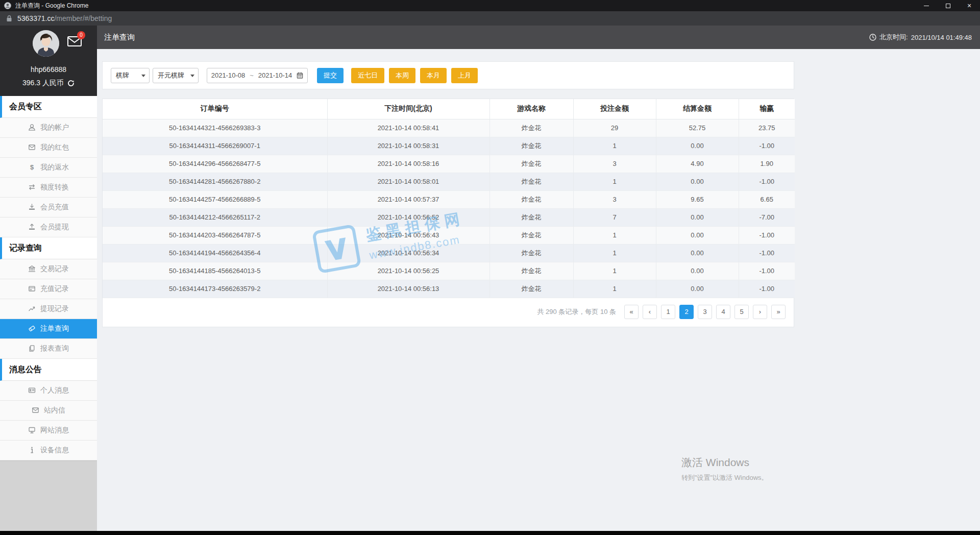  What do you see at coordinates (176, 76) in the screenshot?
I see `vendor-select: 开元棋牌` at bounding box center [176, 76].